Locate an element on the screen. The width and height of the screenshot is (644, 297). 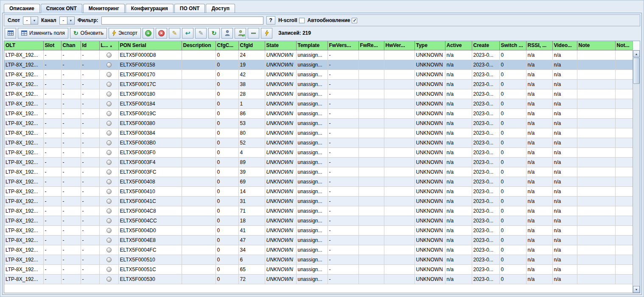
column-header-cfg_id: CfgId is located at coordinates (252, 46).